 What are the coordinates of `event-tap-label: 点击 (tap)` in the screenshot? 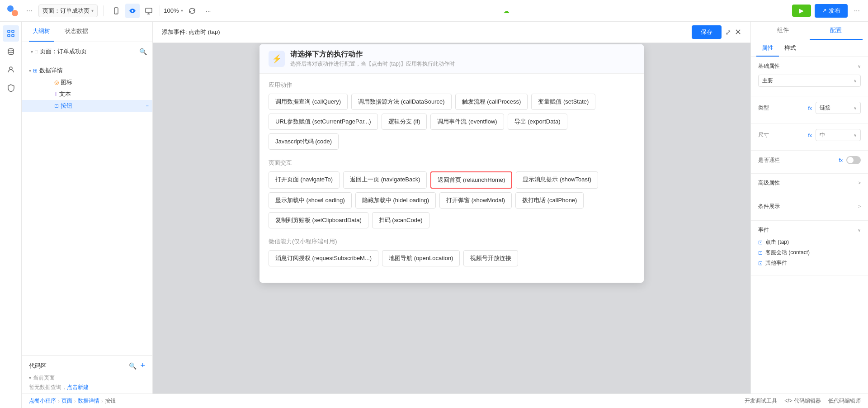 It's located at (777, 242).